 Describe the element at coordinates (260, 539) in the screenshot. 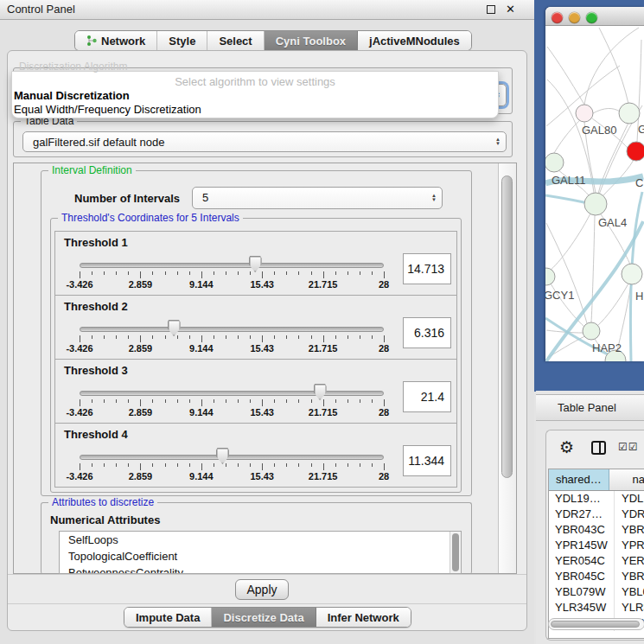

I see `attribute-list-item: SelfLoops` at that location.